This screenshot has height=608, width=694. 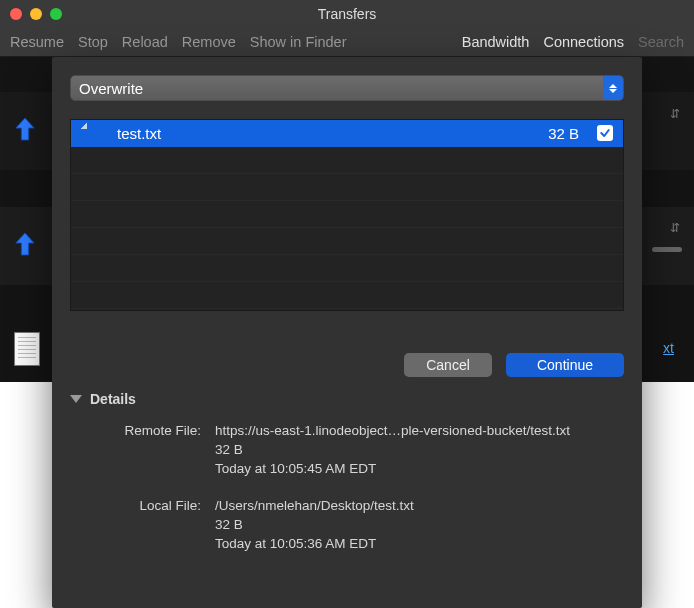 I want to click on zoom-window-button, so click(x=56, y=14).